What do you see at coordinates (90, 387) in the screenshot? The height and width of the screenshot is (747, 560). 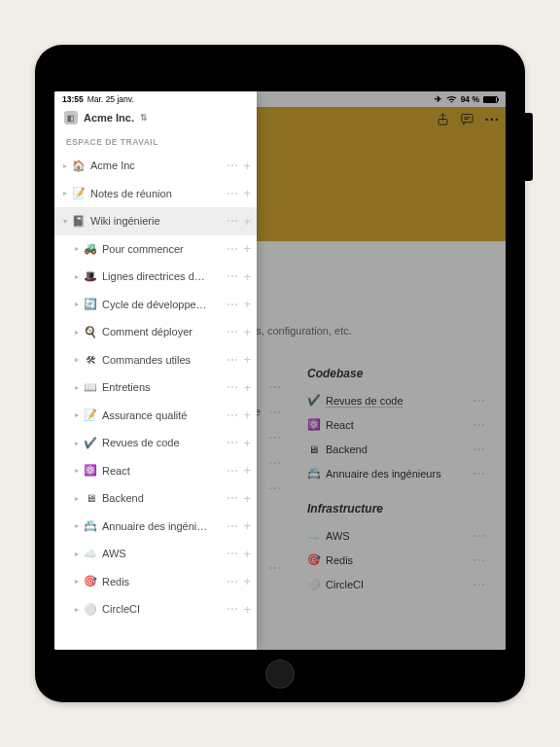 I see `page-emoji-icon: 📖` at bounding box center [90, 387].